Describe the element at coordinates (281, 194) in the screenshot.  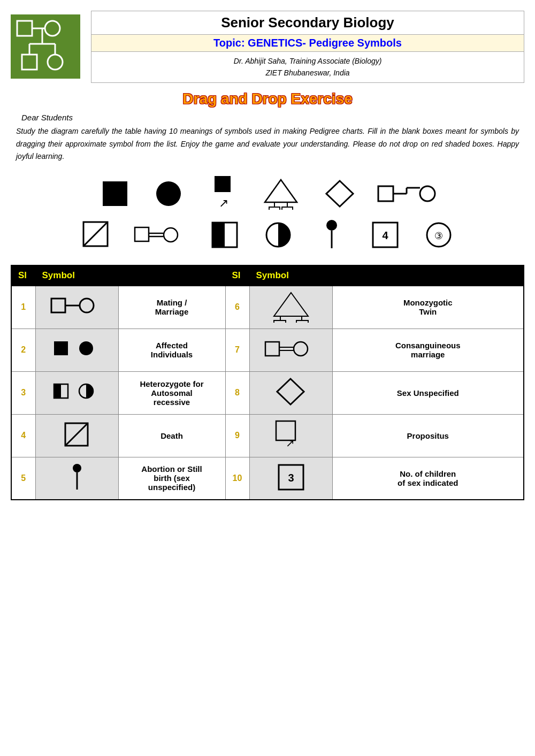
I see `sym-triangle-square` at that location.